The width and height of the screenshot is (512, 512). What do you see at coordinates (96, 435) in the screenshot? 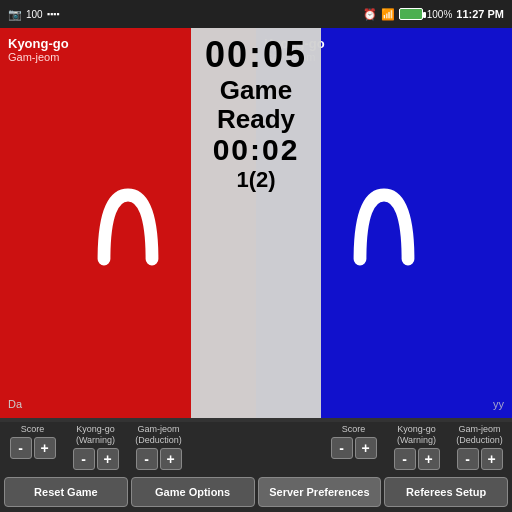
I see `red-warning-label: Kyong-go(Warning)` at bounding box center [96, 435].